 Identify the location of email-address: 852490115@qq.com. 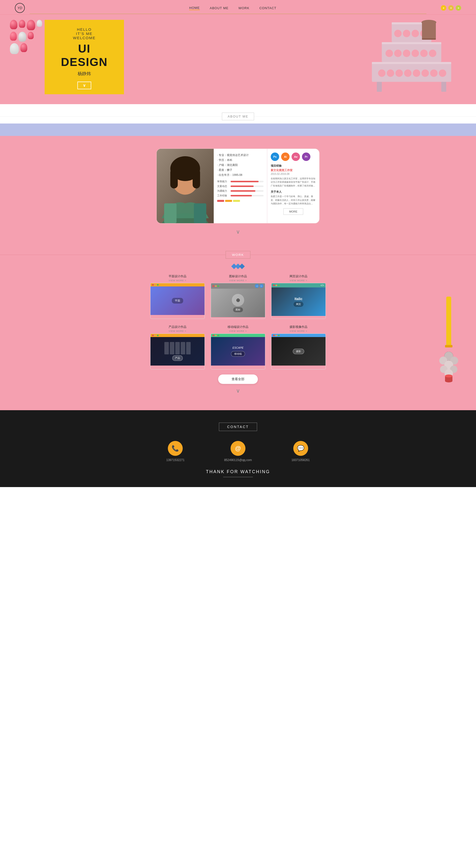
(238, 460).